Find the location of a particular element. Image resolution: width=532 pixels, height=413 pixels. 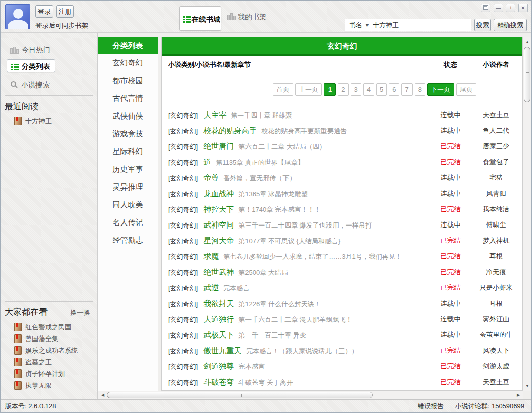

my-shelf-button: 我的书架 is located at coordinates (247, 17).